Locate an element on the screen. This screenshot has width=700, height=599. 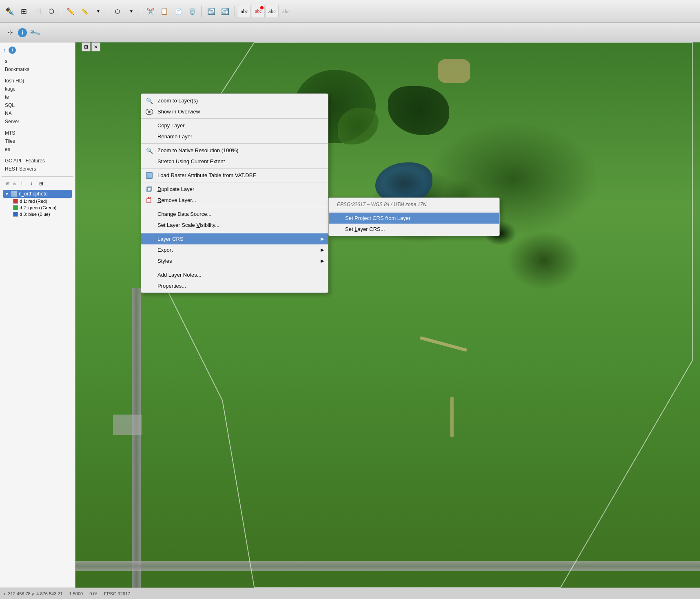
submenu-item-set-layer-crs: Set Layer CRS... is located at coordinates (414, 229).